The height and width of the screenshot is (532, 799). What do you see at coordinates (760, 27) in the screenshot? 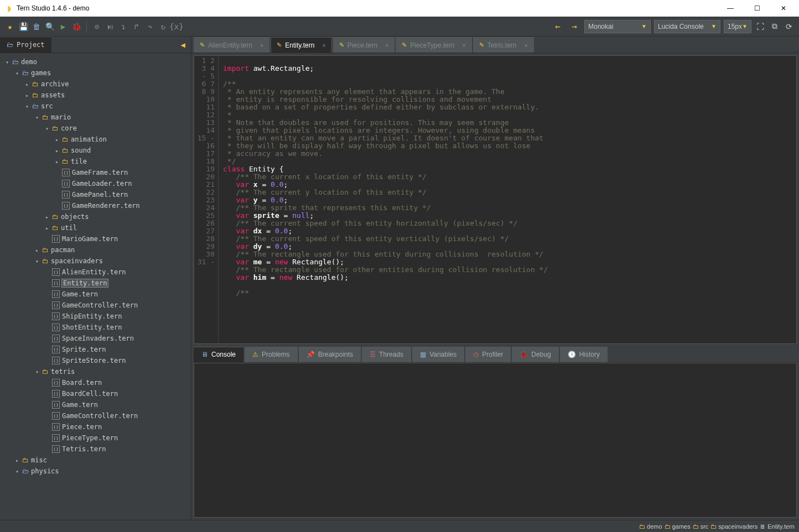
I see `fullscreen-icon: ⛶` at bounding box center [760, 27].